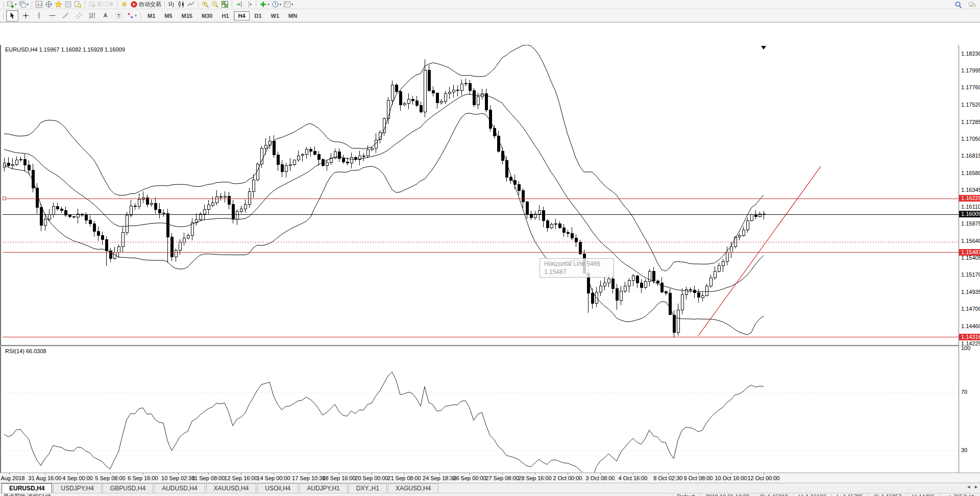 The image size is (980, 496). Describe the element at coordinates (970, 252) in the screenshot. I see `price-marker-1.15487: 1.15487` at that location.